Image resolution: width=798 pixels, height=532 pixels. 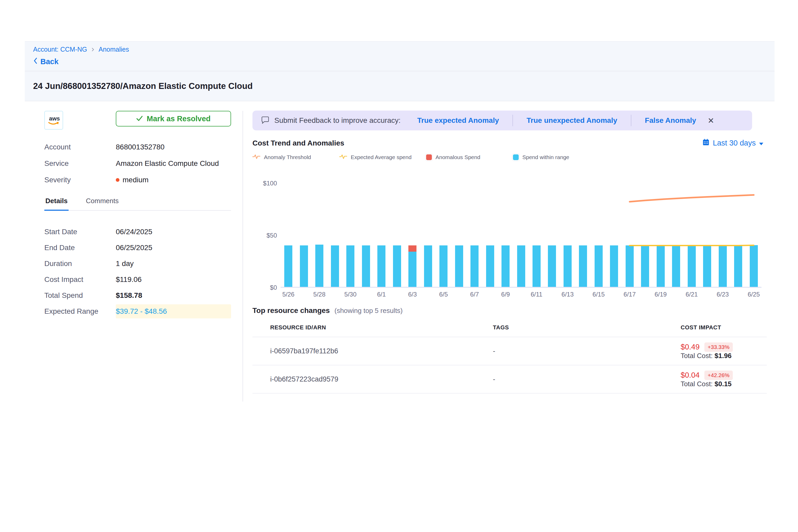 I want to click on bar-6/7, so click(x=474, y=266).